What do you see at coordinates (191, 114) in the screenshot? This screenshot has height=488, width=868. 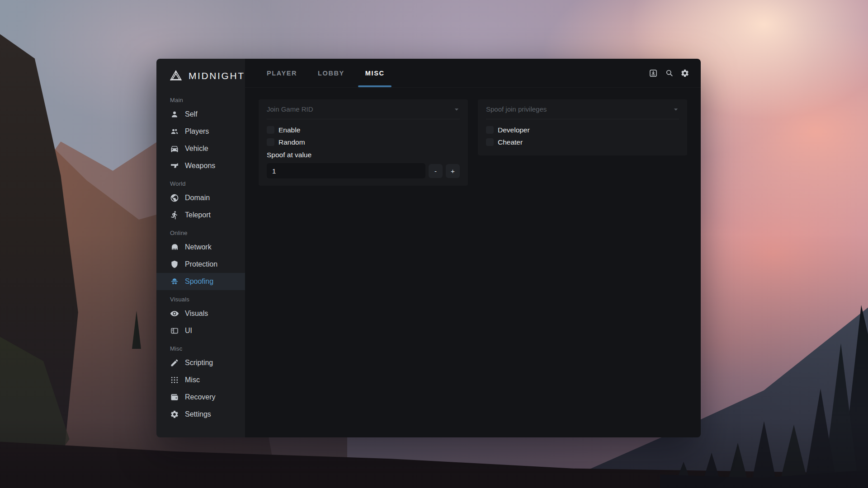 I see `sidebar-item-label: Self` at bounding box center [191, 114].